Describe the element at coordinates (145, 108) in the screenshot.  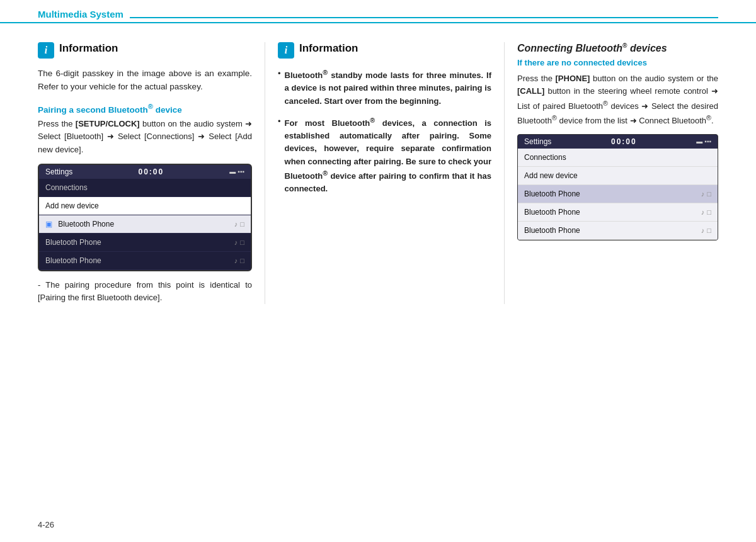
I see `subheading-1: Pairing a second Bluetooth® device` at that location.